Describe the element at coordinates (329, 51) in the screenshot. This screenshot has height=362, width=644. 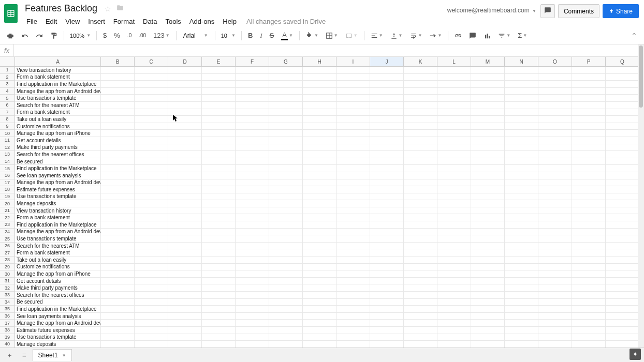
I see `formula-input` at that location.